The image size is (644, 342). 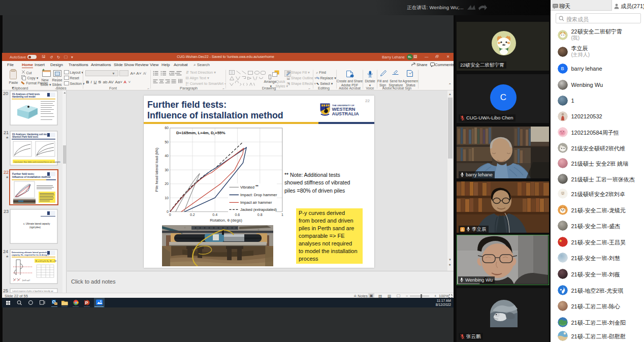 What do you see at coordinates (33, 291) in the screenshot?
I see `svg-text:Lateral response of piles in l: Lateral response of piles in liquefied o…` at bounding box center [33, 291].